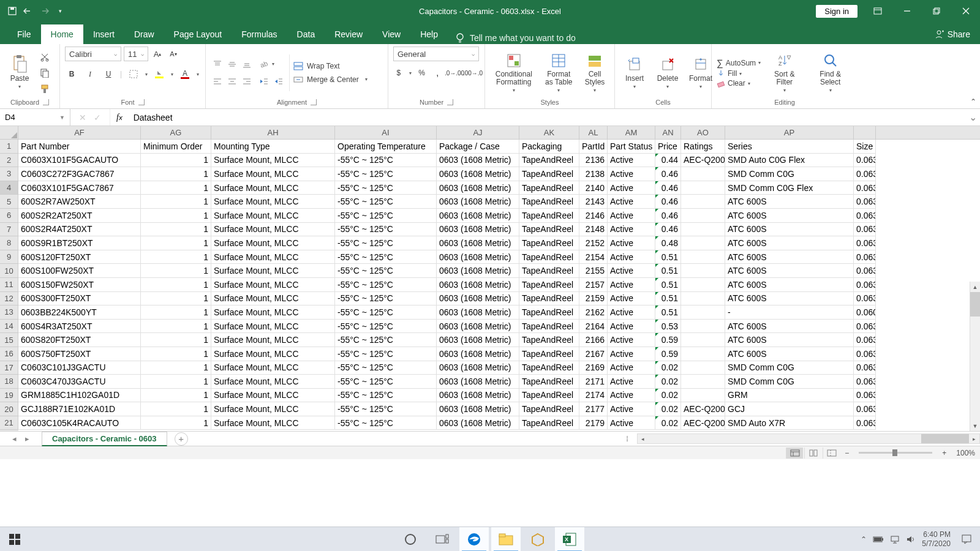 This screenshot has height=551, width=980. What do you see at coordinates (232, 64) in the screenshot?
I see `align-middle-icon` at bounding box center [232, 64].